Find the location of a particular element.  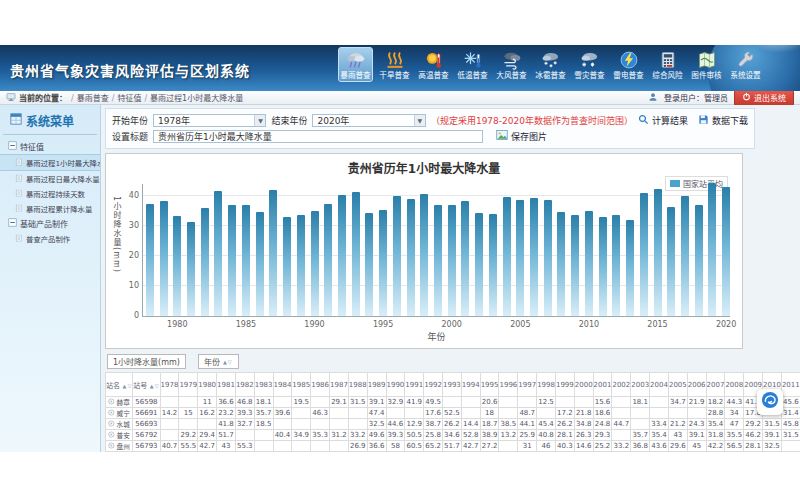

station-name-cell: 水城 is located at coordinates (120, 424).